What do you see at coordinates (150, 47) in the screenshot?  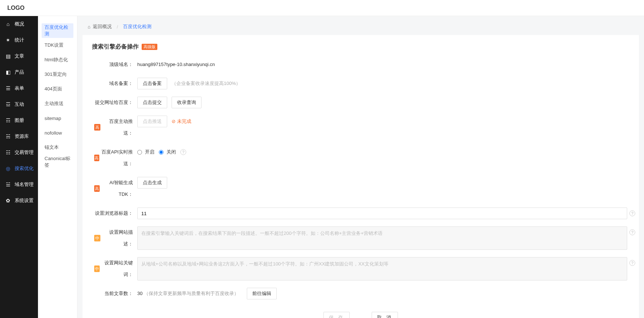 I see `premium-badge: 高级版` at bounding box center [150, 47].